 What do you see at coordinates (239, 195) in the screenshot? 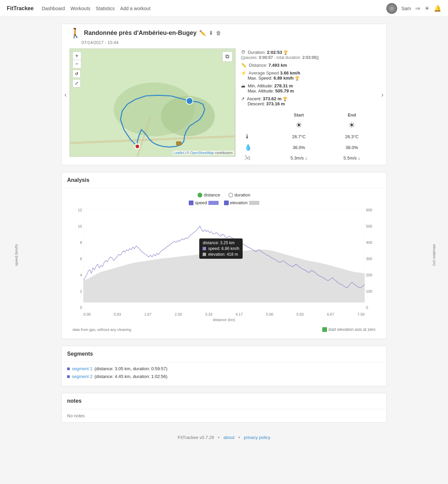
I see `duration-radio-option: duration` at bounding box center [239, 195].